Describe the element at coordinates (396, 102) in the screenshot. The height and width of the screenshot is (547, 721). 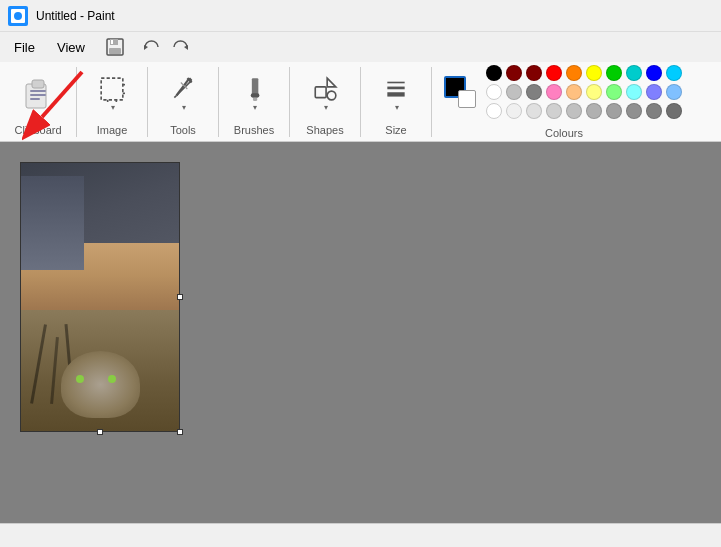
I see `toolbar-size: ▾ Size` at that location.